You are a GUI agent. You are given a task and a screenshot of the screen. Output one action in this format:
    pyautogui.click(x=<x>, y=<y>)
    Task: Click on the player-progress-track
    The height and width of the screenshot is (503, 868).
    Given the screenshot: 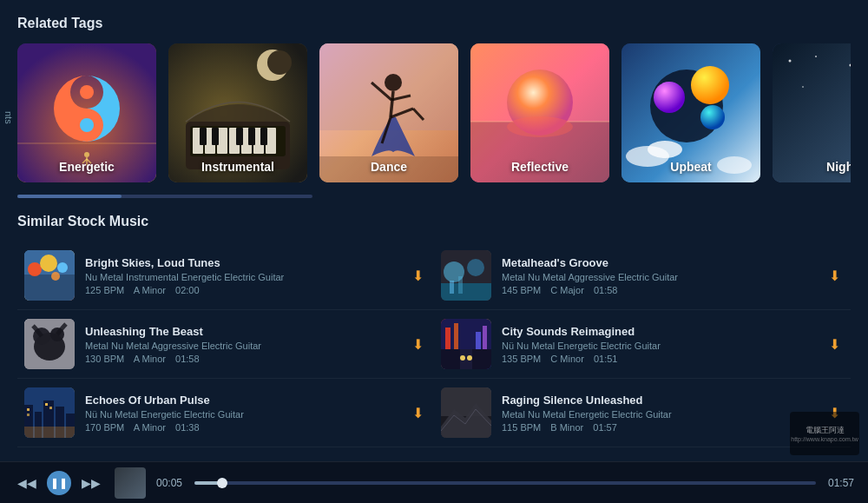 What is the action you would take?
    pyautogui.click(x=505, y=483)
    